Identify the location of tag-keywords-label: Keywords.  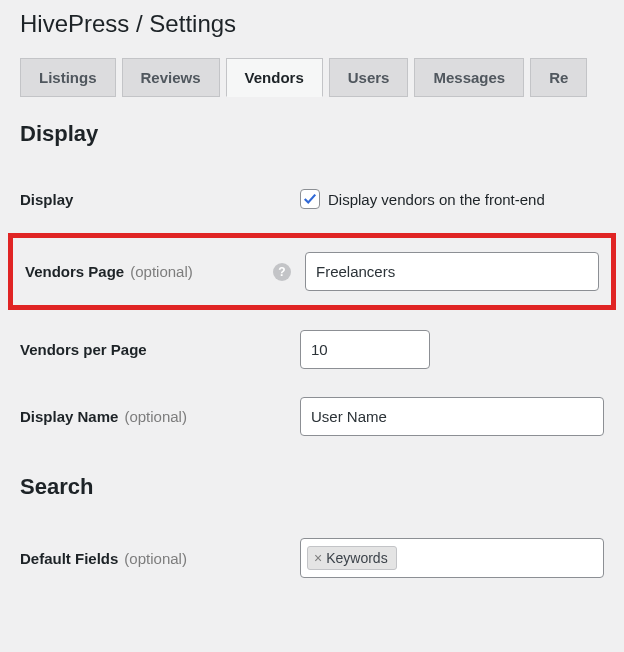
(356, 558).